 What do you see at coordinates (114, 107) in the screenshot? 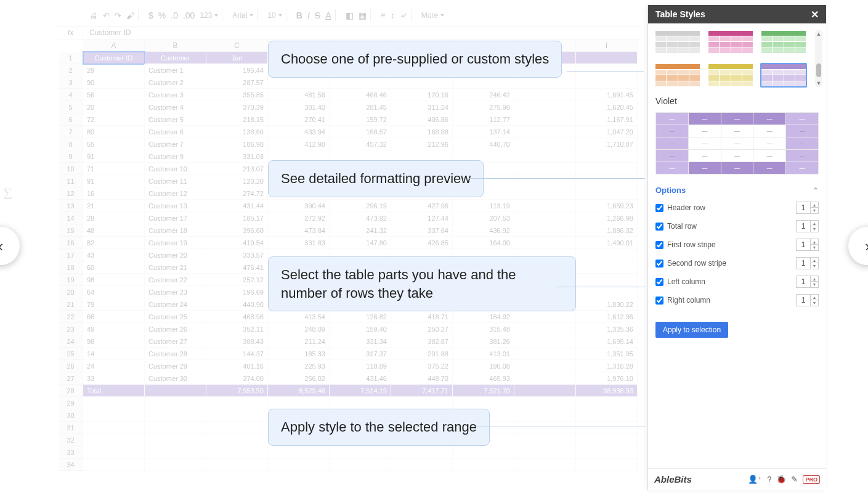
I see `cell: 20` at bounding box center [114, 107].